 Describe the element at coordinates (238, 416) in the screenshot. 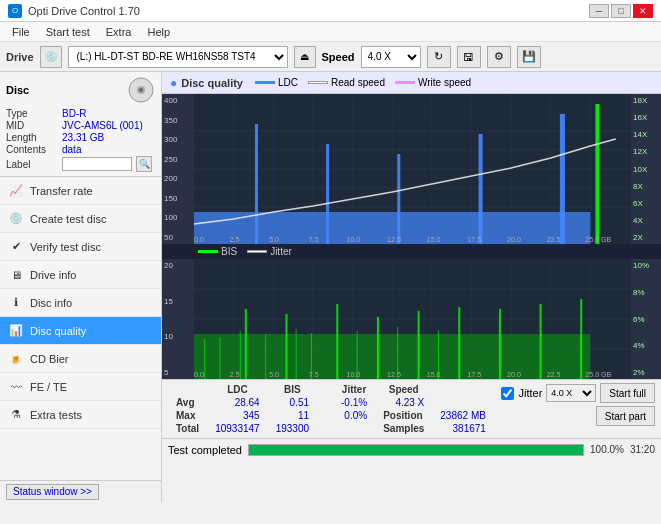

I see `max-ldc-val: 345` at that location.